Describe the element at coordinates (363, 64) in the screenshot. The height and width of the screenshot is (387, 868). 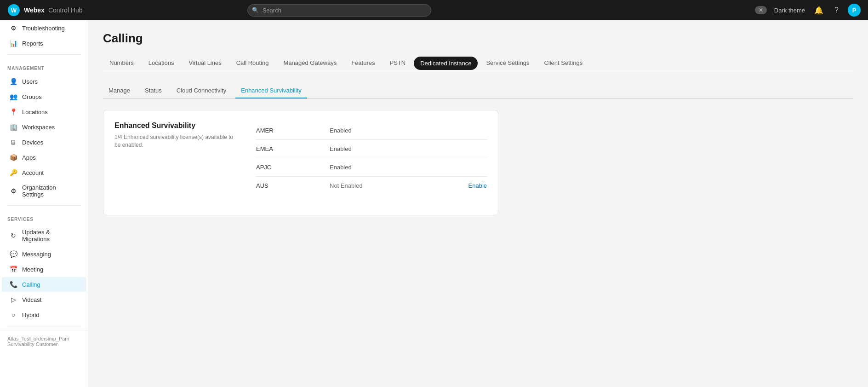
I see `tab-features: Features` at that location.